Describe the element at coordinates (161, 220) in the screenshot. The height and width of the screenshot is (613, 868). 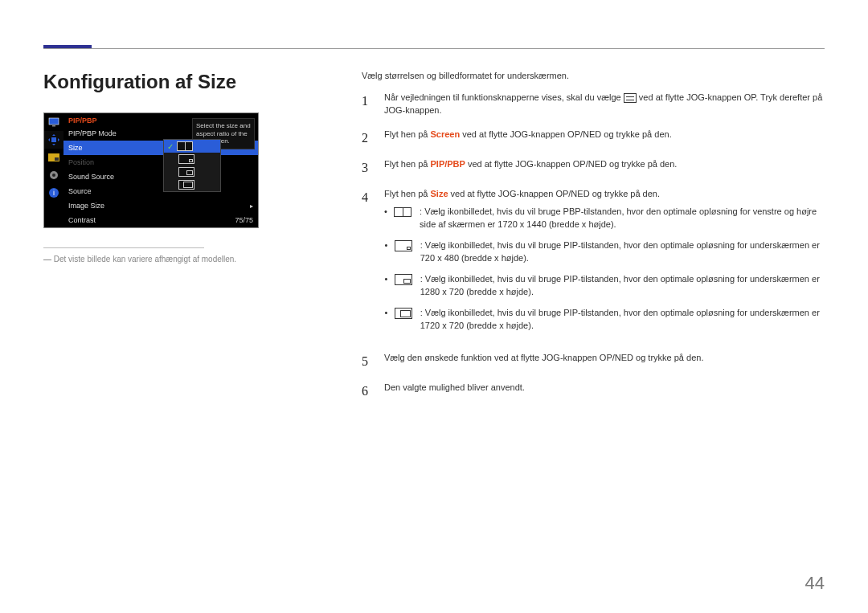
I see `osd-row-contrast: Contrast75/75` at that location.